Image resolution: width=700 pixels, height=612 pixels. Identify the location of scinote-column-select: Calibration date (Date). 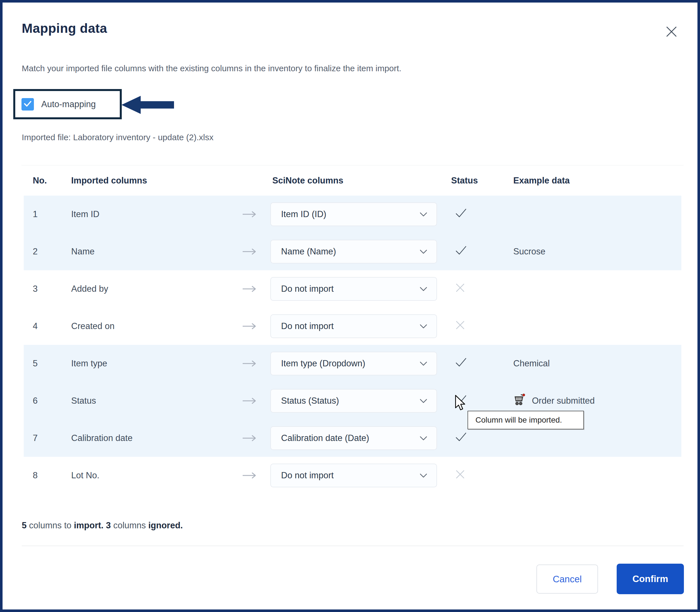
(354, 438).